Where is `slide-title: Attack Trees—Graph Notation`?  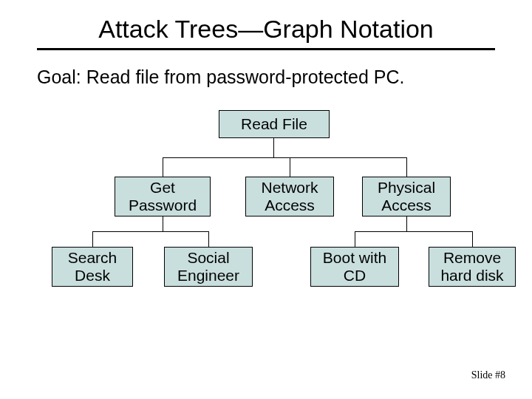
slide-title: Attack Trees—Graph Notation is located at coordinates (266, 31).